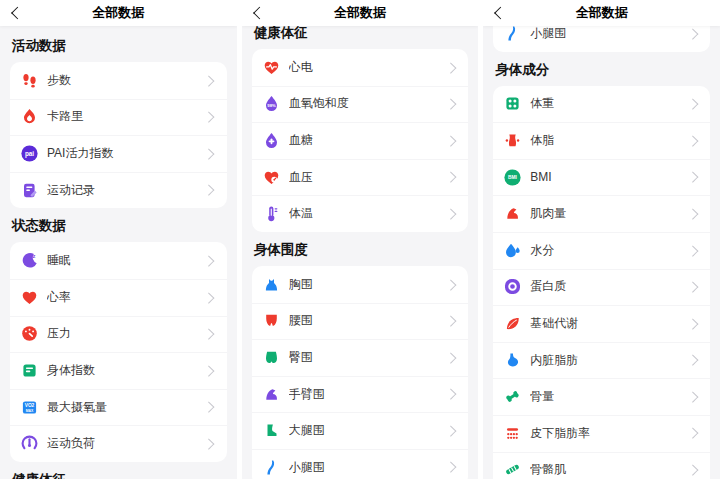 The height and width of the screenshot is (479, 720). I want to click on list-item: 皮下脂肪率, so click(602, 434).